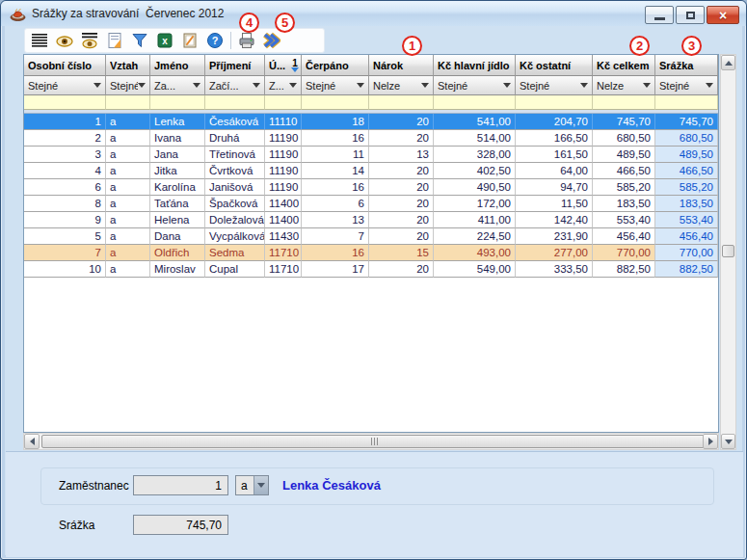 This screenshot has width=747, height=560. I want to click on grid-cell: 745,70, so click(625, 121).